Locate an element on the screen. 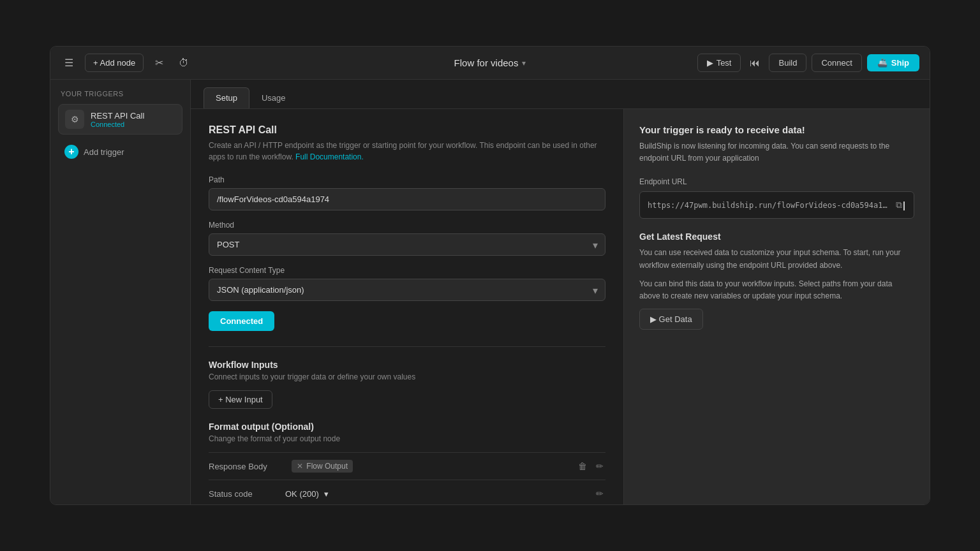 This screenshot has height=551, width=980. tag-x-icon: ✕ is located at coordinates (300, 466).